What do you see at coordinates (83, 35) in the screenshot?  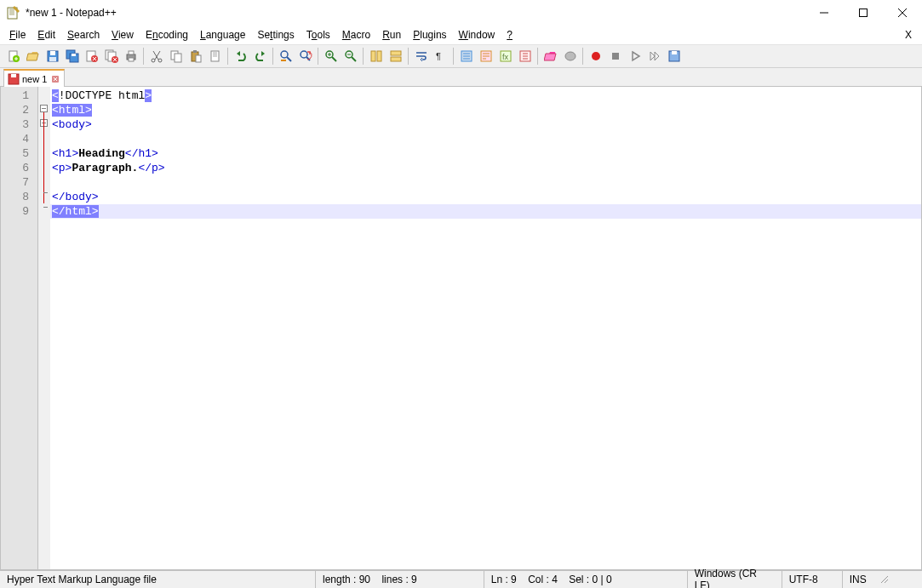 I see `menu-search: Search` at bounding box center [83, 35].